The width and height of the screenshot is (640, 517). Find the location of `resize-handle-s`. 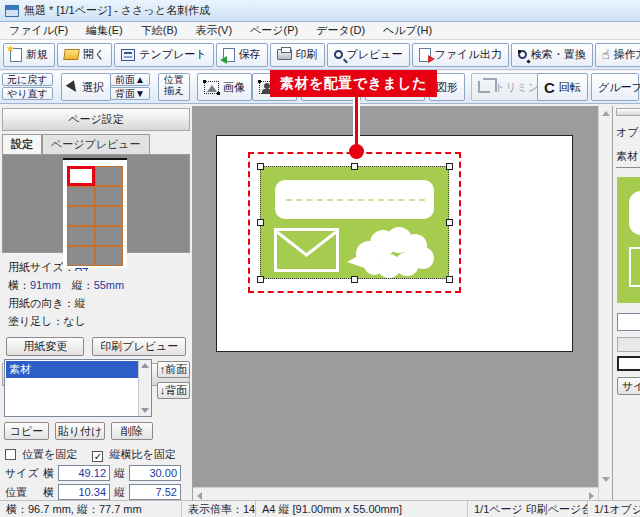

resize-handle-s is located at coordinates (354, 280).